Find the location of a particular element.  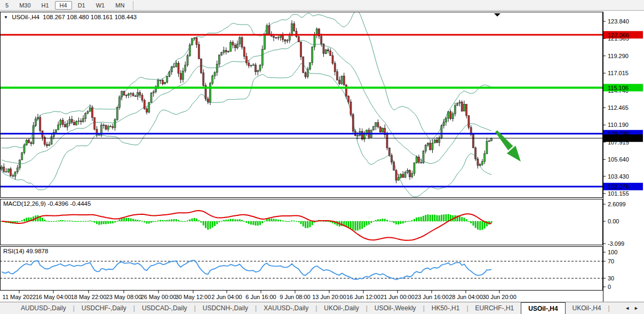

tab-usoil-h4: USOil-,H4 is located at coordinates (543, 308).